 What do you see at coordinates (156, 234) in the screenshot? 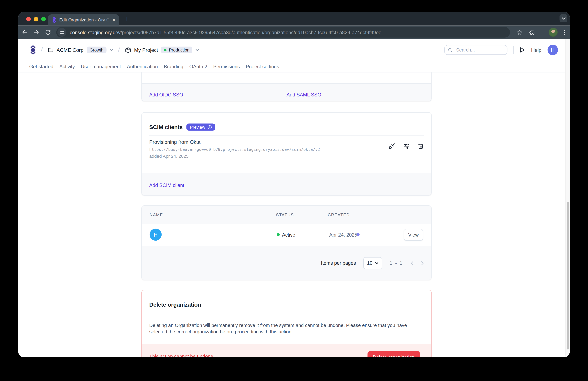
I see `row-avatar: H` at bounding box center [156, 234].